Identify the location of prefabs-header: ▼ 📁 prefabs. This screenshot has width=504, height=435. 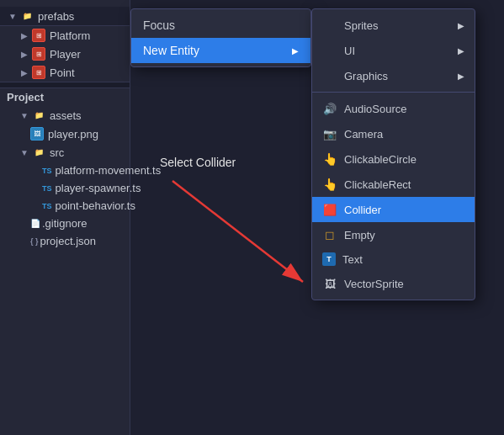
(65, 17).